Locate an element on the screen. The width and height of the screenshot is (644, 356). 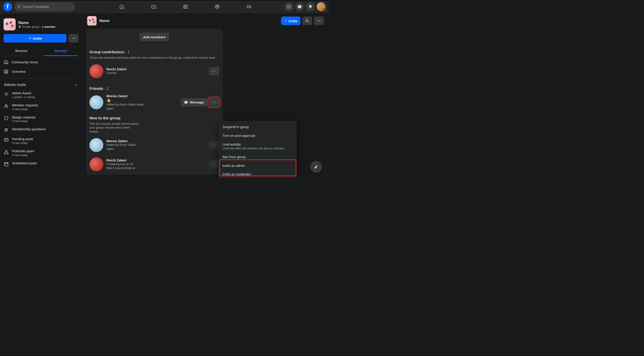
user-plus-icon is located at coordinates (6, 106).